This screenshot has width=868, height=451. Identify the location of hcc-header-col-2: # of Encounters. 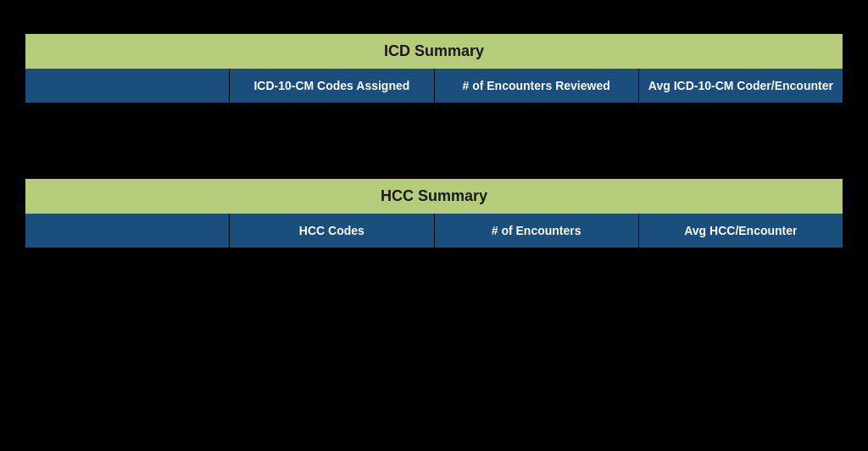
(537, 231).